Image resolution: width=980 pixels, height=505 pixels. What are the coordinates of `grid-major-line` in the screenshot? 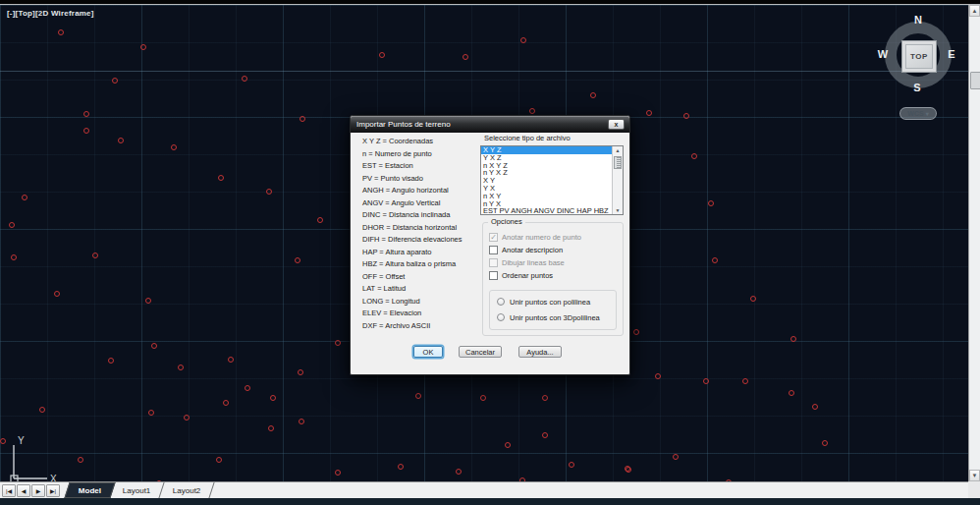 It's located at (484, 71).